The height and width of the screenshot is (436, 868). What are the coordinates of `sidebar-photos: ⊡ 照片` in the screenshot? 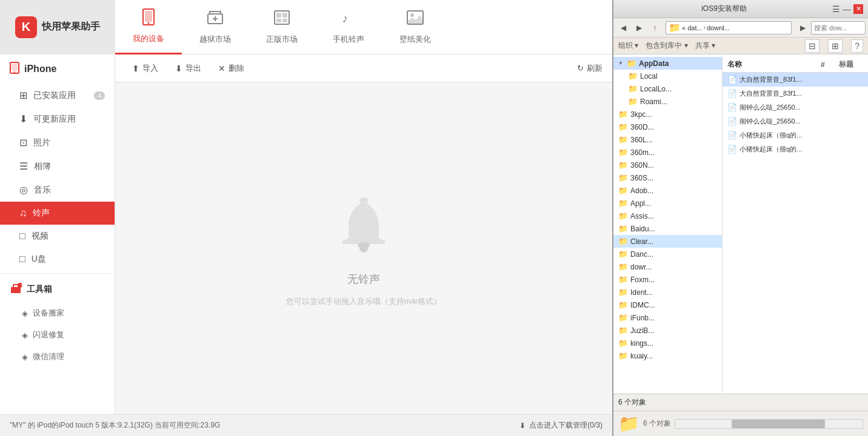 It's located at (57, 143).